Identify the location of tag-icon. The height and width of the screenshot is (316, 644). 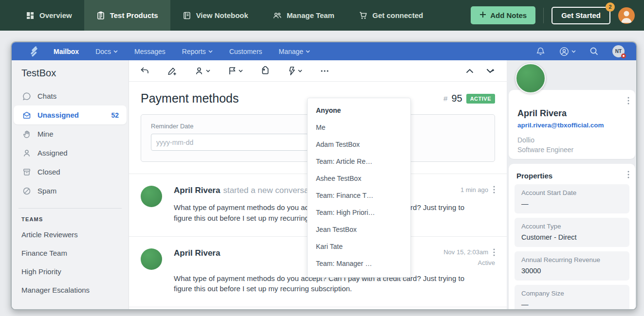
(265, 71).